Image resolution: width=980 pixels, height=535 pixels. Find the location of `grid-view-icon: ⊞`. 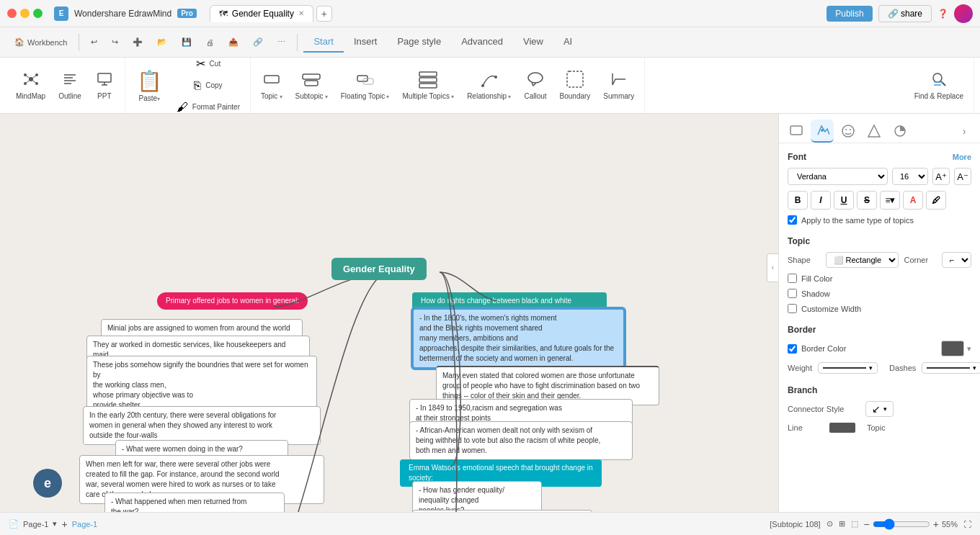

grid-view-icon: ⊞ is located at coordinates (842, 524).